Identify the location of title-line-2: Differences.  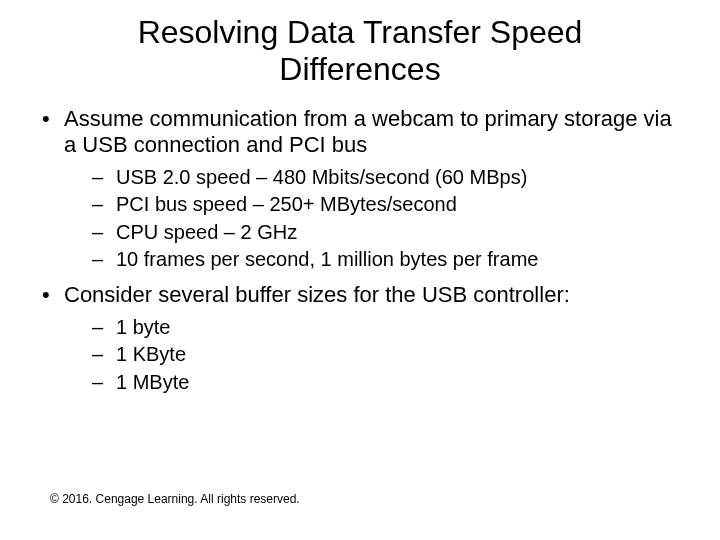
(360, 69).